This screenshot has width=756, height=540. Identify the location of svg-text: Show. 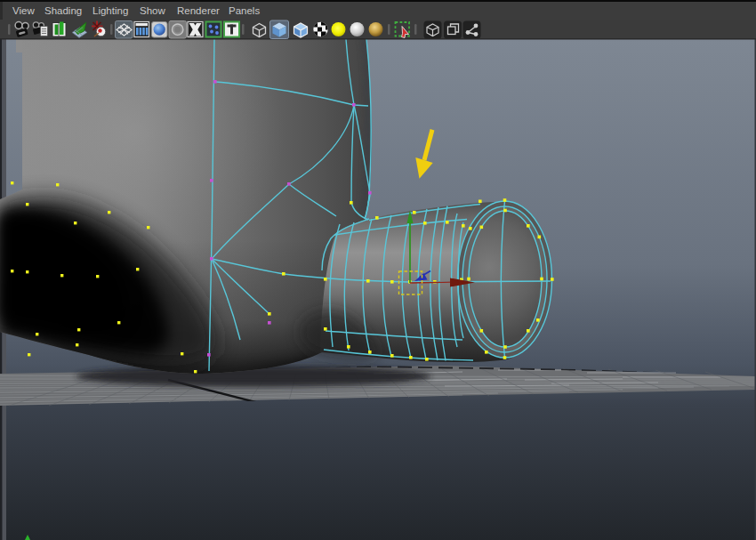
(153, 11).